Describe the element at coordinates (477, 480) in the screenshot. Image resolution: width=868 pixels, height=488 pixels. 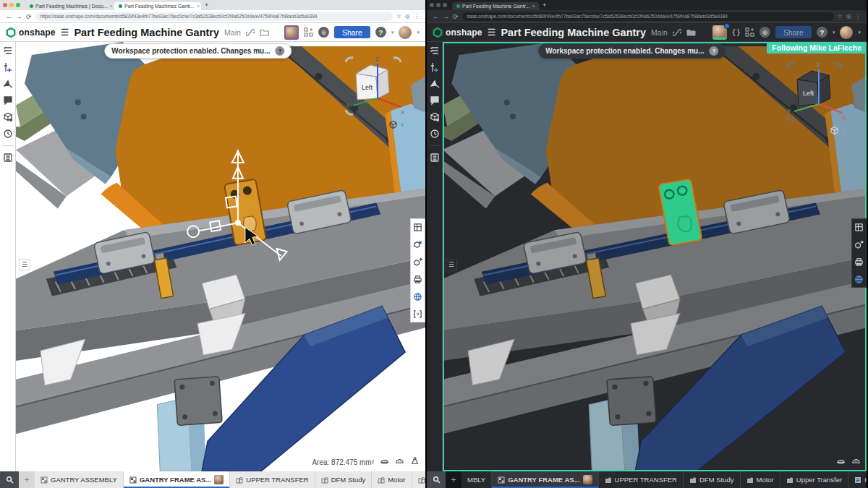
I see `tab-gantry-assembly-truncated: MBLY` at that location.